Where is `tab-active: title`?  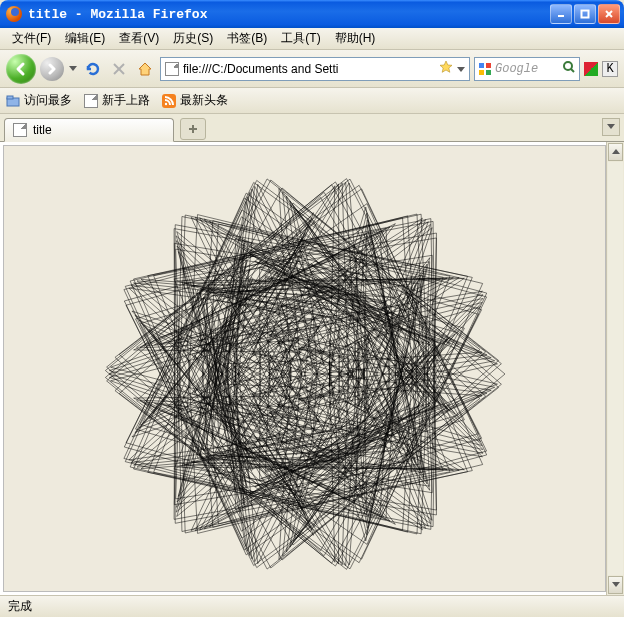 tab-active: title is located at coordinates (89, 130).